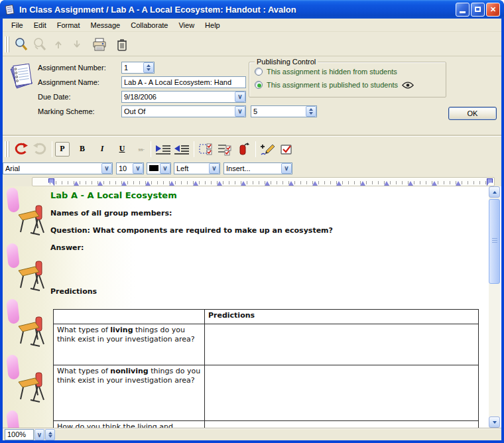 This screenshot has width=504, height=443. What do you see at coordinates (159, 168) in the screenshot?
I see `font-color-dropdown: ∨` at bounding box center [159, 168].